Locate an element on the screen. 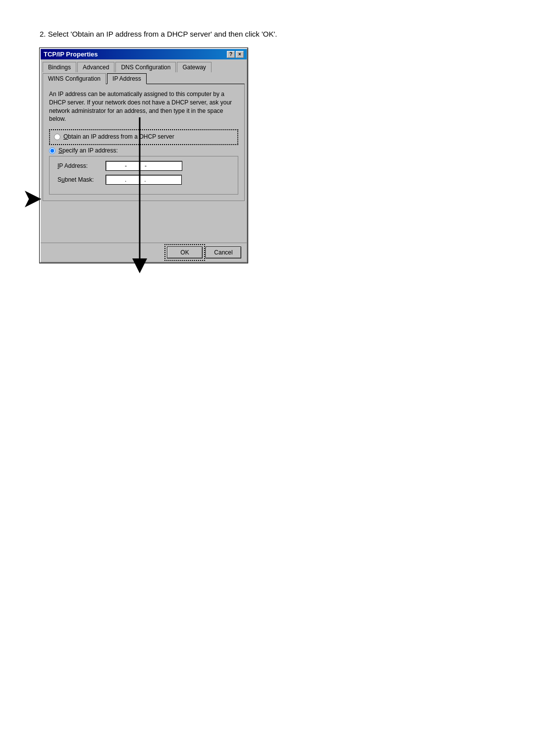 The height and width of the screenshot is (756, 535). win-dialog-window: TCP/IP Properties ? × Bindings Advanced … is located at coordinates (144, 155).